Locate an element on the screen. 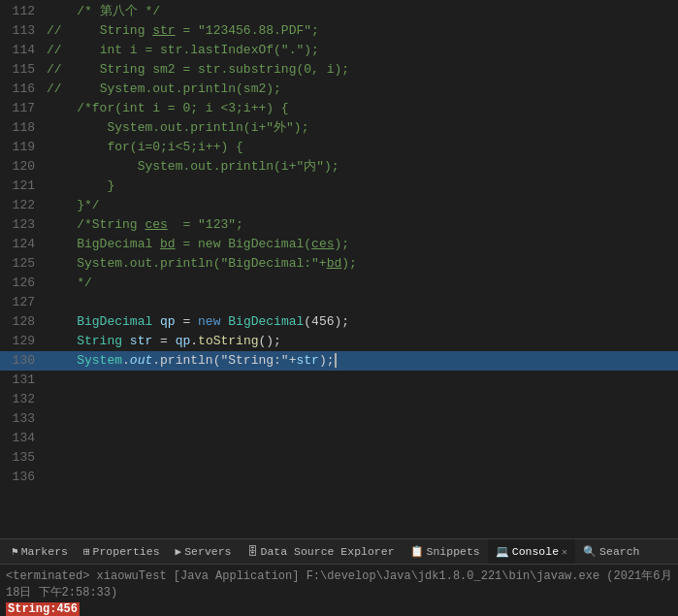 The height and width of the screenshot is (616, 678). token: System is located at coordinates (99, 361).